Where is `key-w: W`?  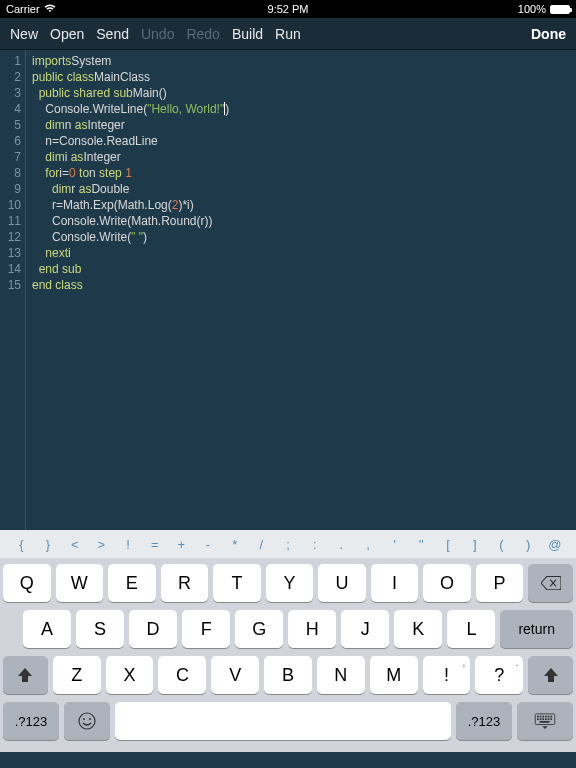
key-w: W is located at coordinates (80, 583).